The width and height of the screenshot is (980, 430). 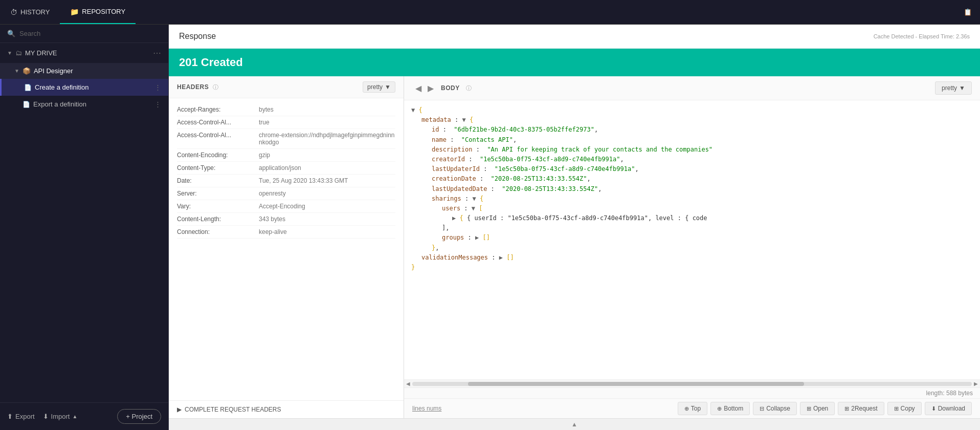 What do you see at coordinates (84, 71) in the screenshot?
I see `sidebar-group-header-api-designer: ▼ 📦 API Designer` at bounding box center [84, 71].